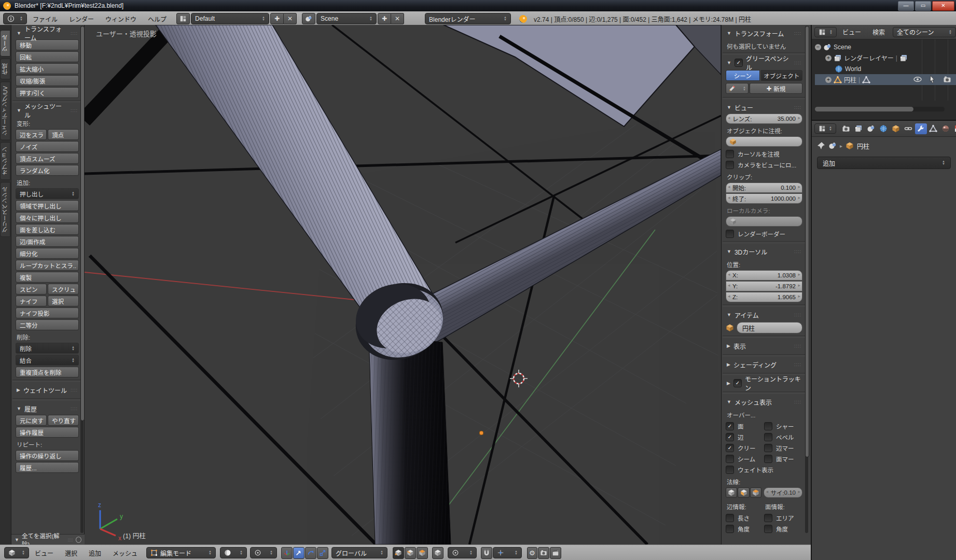 This screenshot has height=560, width=956. What do you see at coordinates (776, 88) in the screenshot?
I see `gpencil-new-button: ✚新規` at bounding box center [776, 88].